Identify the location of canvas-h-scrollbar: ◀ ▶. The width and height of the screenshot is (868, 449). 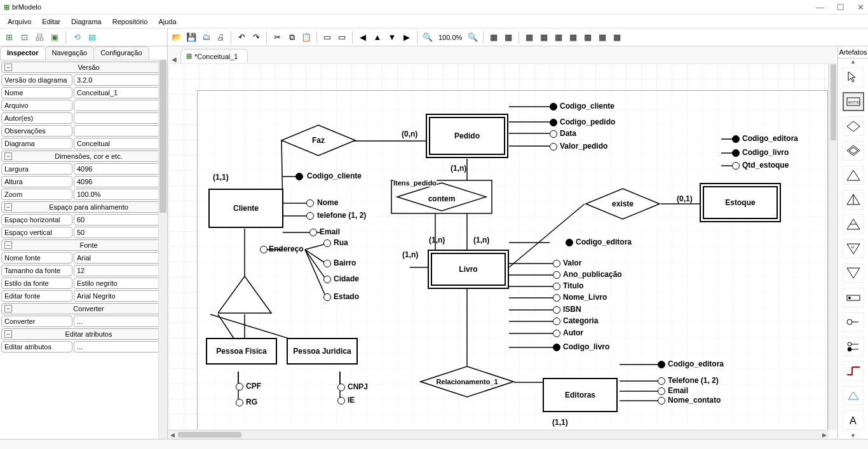
(498, 434).